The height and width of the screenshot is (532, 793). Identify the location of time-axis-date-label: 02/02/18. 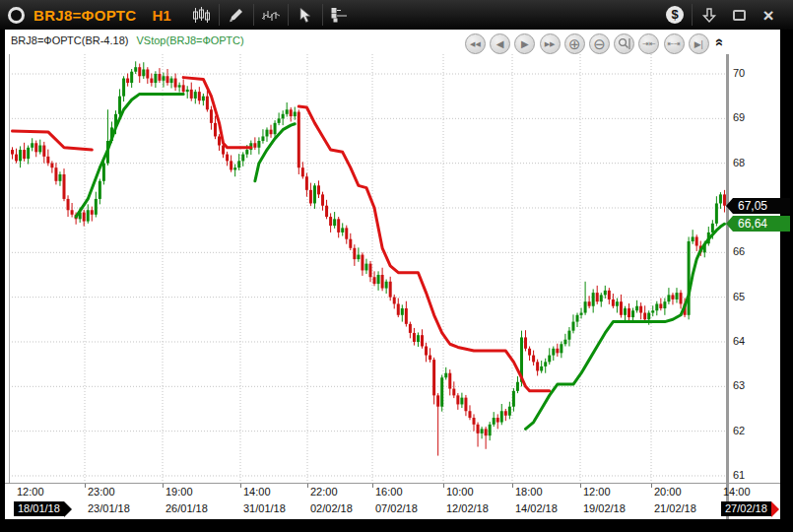
(331, 508).